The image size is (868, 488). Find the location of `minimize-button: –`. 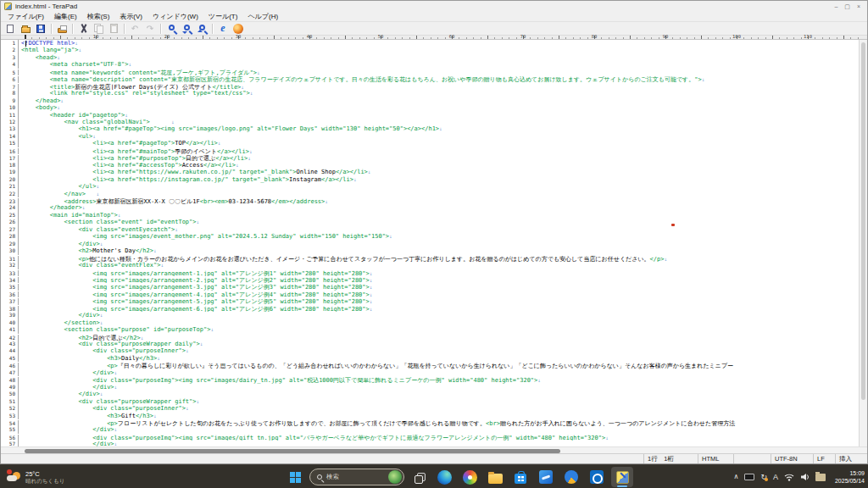

minimize-button: – is located at coordinates (836, 7).